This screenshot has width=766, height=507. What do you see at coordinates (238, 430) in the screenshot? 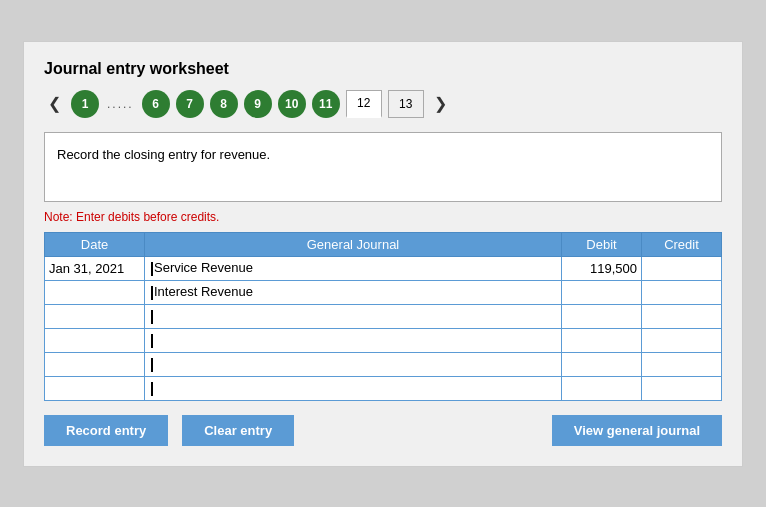
I see `clear-entry-button: Clear entry` at bounding box center [238, 430].